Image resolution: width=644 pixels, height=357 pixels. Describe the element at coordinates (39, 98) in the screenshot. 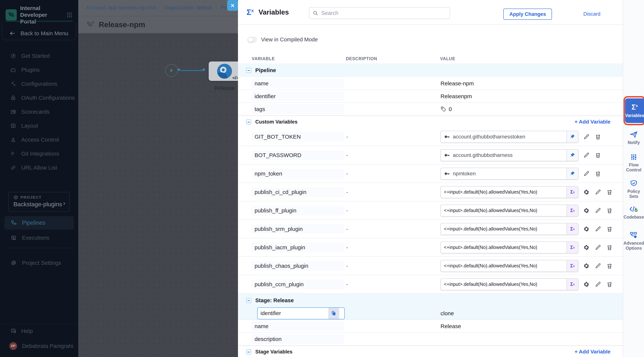

I see `sidebar-item-oauth: OAuth Configurations` at that location.